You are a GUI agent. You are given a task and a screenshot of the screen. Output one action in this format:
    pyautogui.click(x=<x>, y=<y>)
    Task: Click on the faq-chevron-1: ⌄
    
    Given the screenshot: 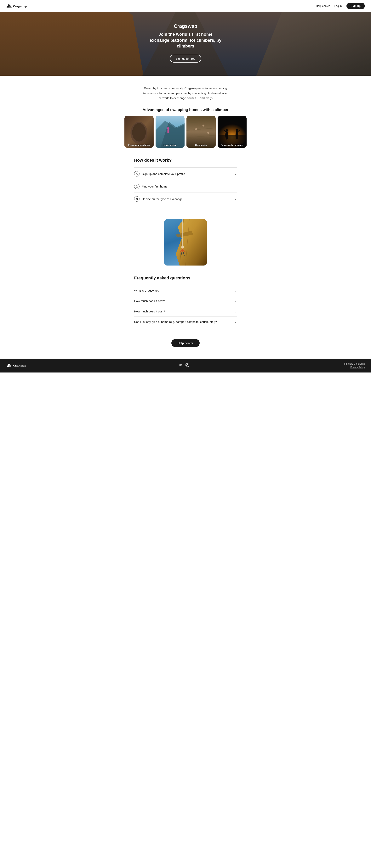 What is the action you would take?
    pyautogui.click(x=236, y=301)
    